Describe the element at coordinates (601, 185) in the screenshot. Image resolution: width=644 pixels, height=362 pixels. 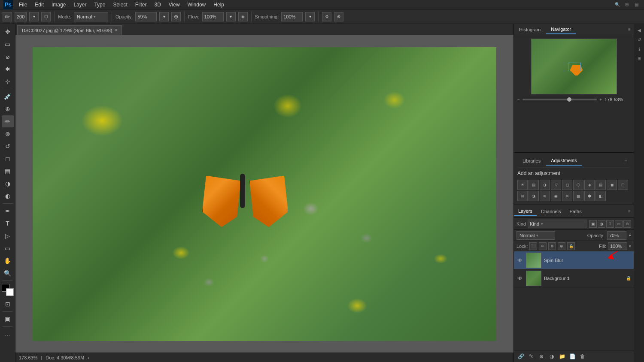
I see `bw-btn: ▤` at that location.